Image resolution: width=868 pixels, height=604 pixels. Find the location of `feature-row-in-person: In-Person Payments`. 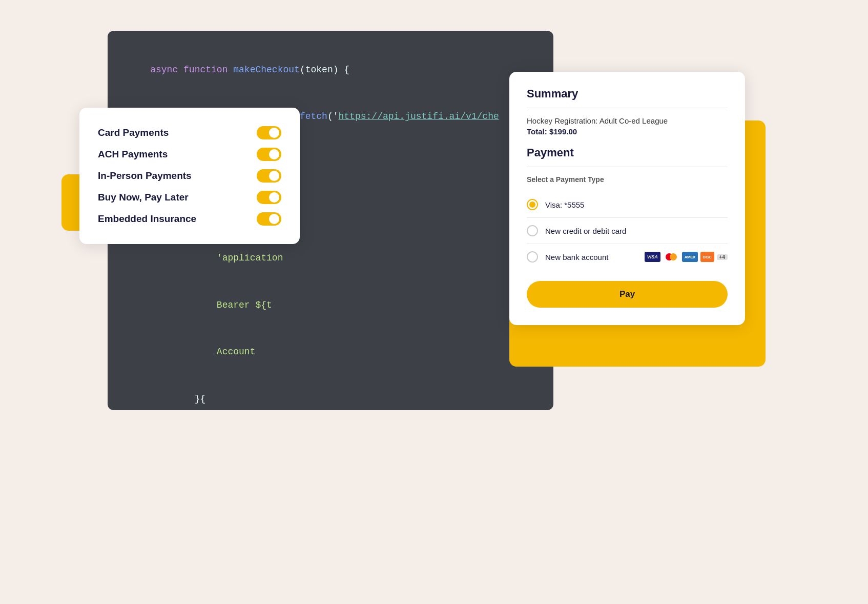

feature-row-in-person: In-Person Payments is located at coordinates (190, 176).